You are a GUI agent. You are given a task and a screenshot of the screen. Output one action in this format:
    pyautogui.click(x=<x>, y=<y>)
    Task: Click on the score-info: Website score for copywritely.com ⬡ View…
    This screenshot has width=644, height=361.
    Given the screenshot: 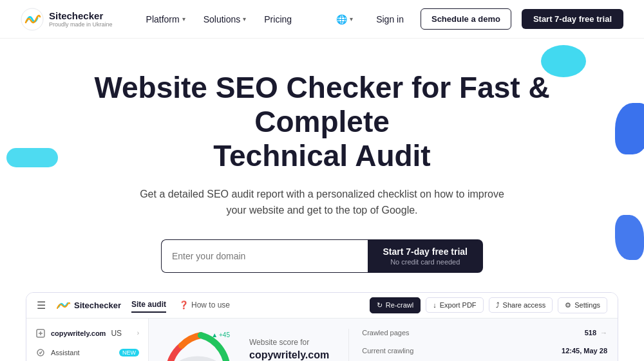 What is the action you would take?
    pyautogui.click(x=289, y=349)
    